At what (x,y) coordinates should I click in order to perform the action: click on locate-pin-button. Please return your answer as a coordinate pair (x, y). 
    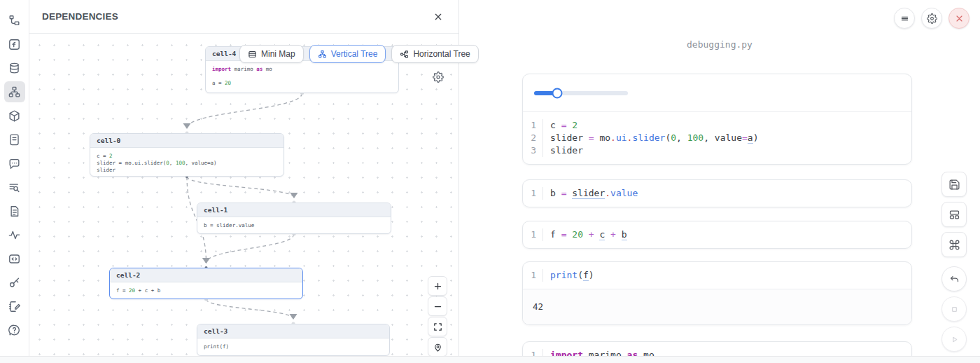
    Looking at the image, I should click on (438, 347).